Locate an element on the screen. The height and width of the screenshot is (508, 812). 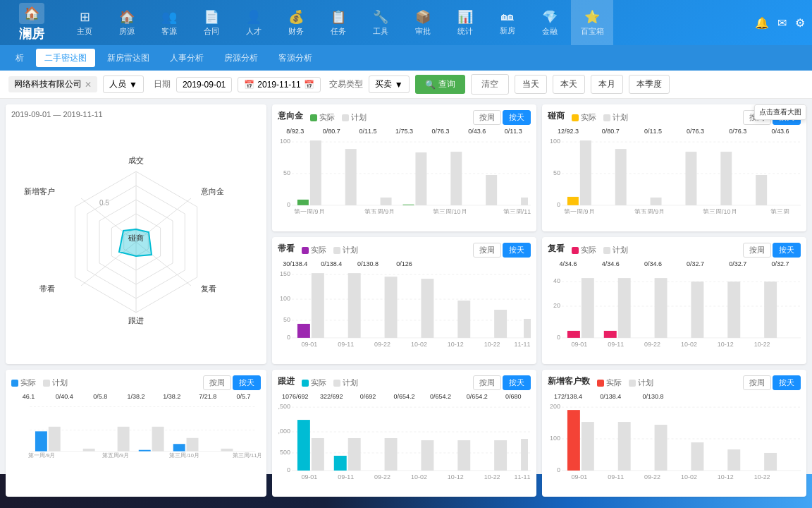
svg-text: 0.5 is located at coordinates (104, 203).